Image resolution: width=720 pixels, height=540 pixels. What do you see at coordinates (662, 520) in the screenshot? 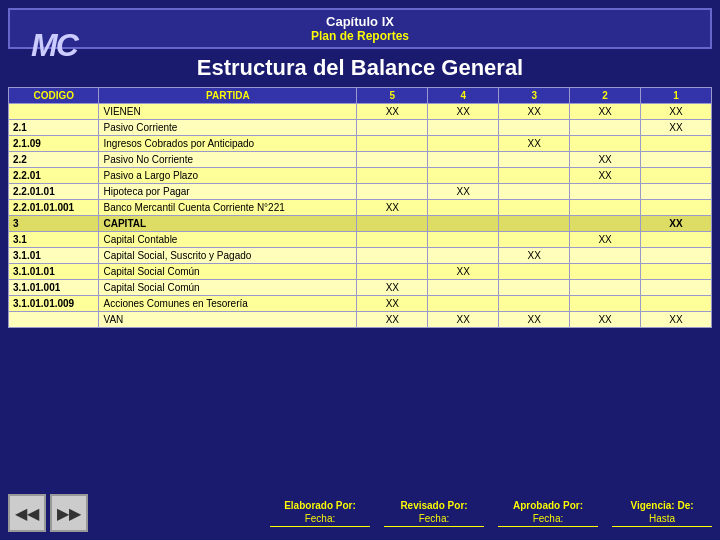
I see `vigencia-value: Hasta` at bounding box center [662, 520].